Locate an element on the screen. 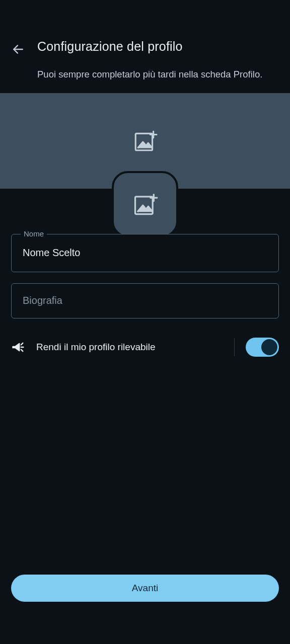 This screenshot has height=644, width=290. name-input is located at coordinates (145, 253).